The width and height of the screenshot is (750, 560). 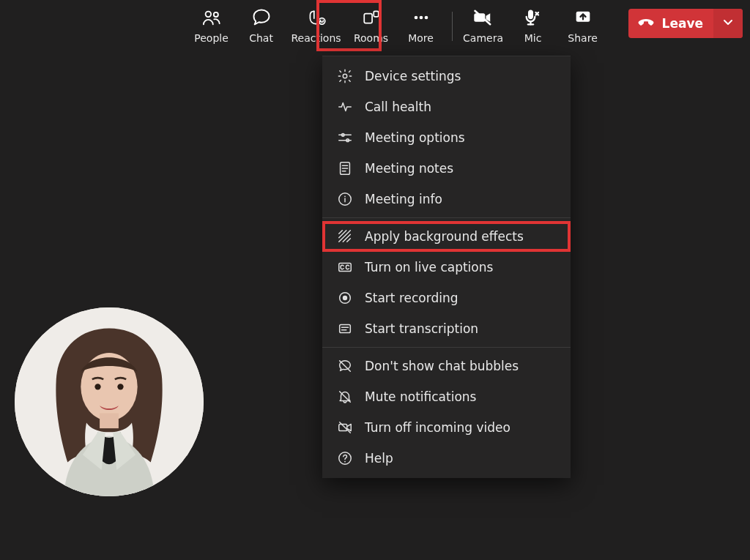 What do you see at coordinates (345, 168) in the screenshot?
I see `notes-icon` at bounding box center [345, 168].